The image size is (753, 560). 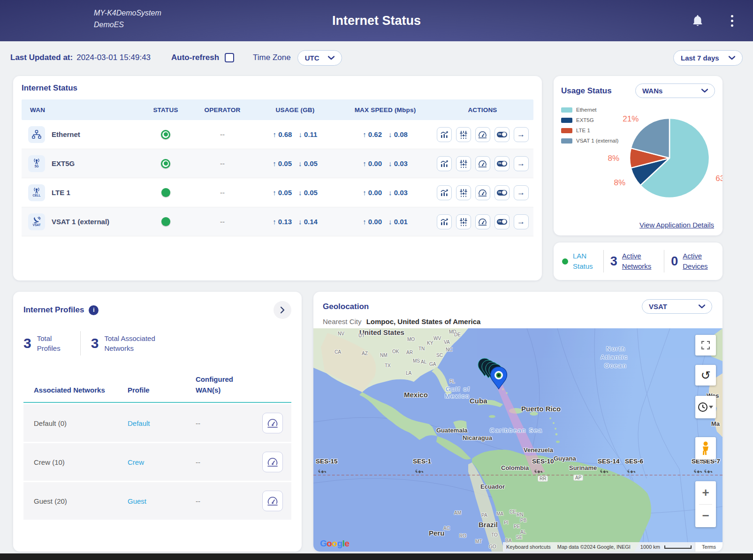 What do you see at coordinates (677, 225) in the screenshot?
I see `view-application-details-link: View Application Details` at bounding box center [677, 225].